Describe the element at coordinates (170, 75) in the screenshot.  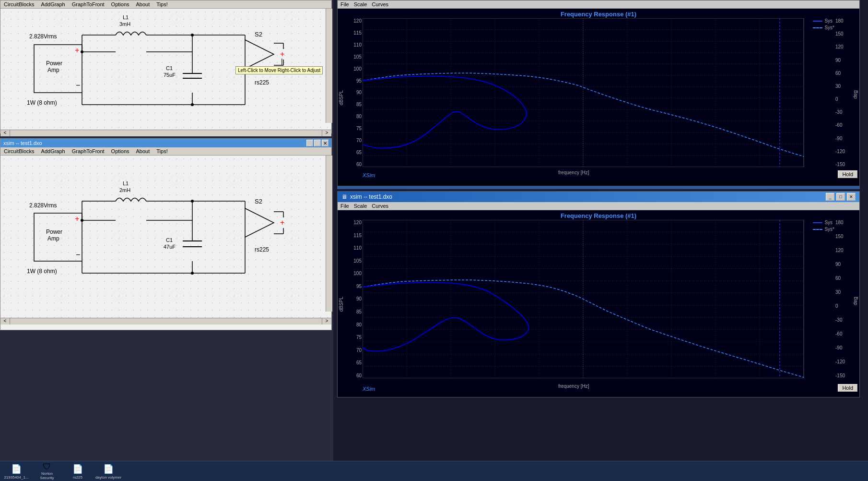
I see `svg-text: 75uF` at that location.